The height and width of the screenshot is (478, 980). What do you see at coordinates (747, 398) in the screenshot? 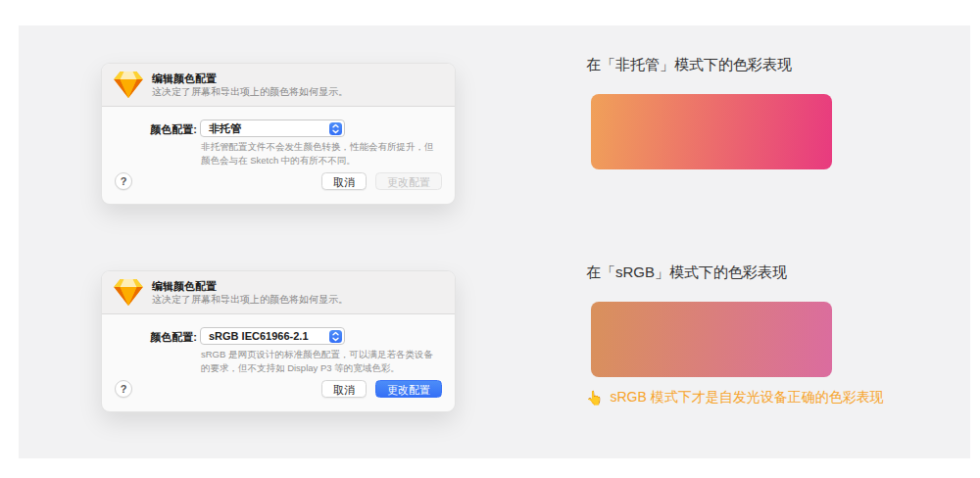
I see `srgb-note-text: sRGB 模式下才是自发光设备正确的色彩表现` at bounding box center [747, 398].